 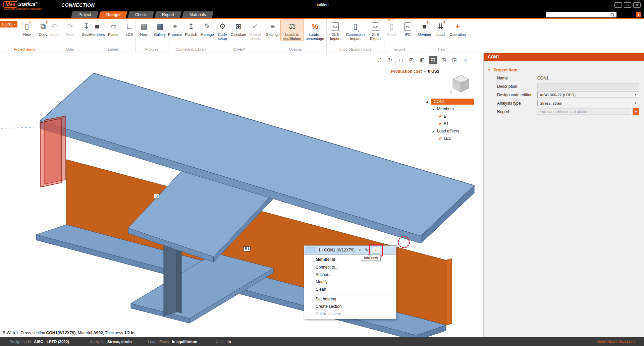 I want to click on menu-item-clean: Clean, so click(x=350, y=289).